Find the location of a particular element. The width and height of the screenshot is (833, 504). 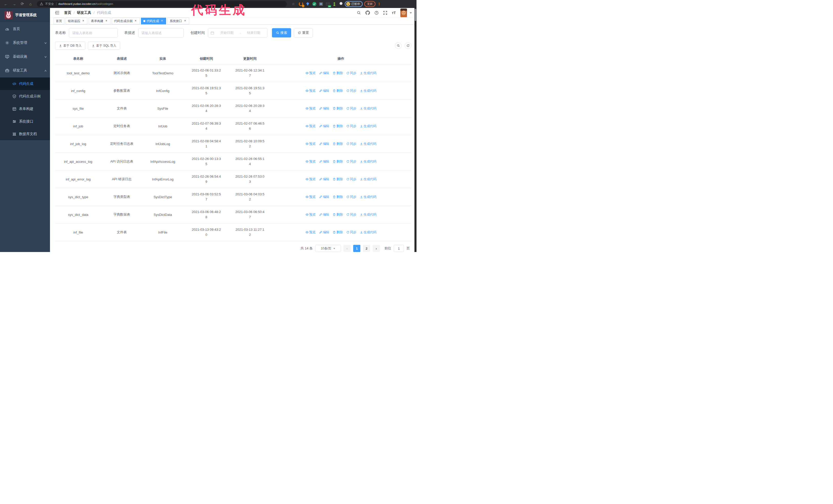

breadcrumb-dev-tools: 研发工具 is located at coordinates (84, 13).